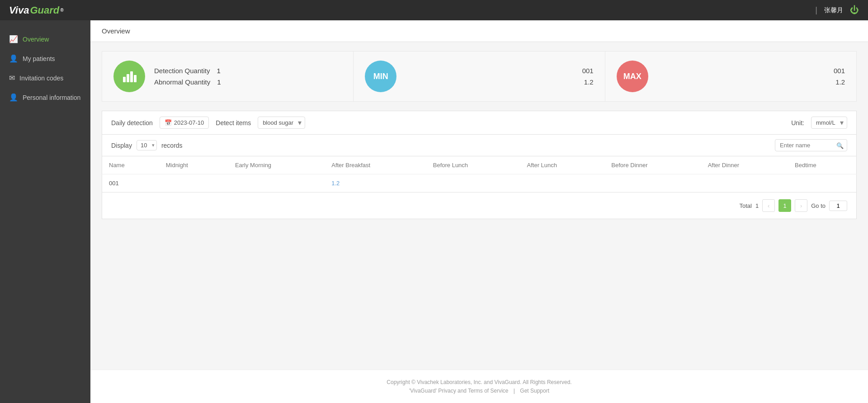 This screenshot has width=868, height=403. Describe the element at coordinates (839, 70) in the screenshot. I see `max-id: 001` at that location.